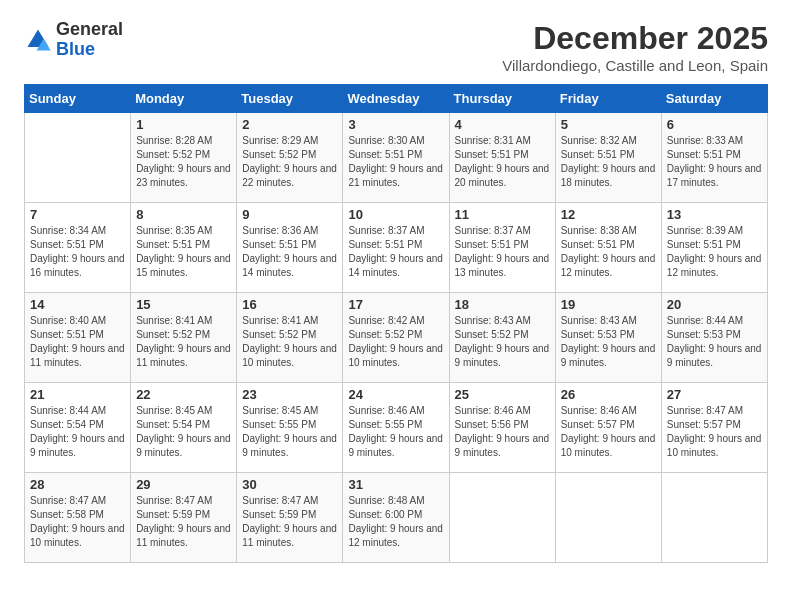  Describe the element at coordinates (78, 428) in the screenshot. I see `calendar-cell: 21Sunrise: 8:44 AMSunset: 5:54 PMDayligh…` at that location.